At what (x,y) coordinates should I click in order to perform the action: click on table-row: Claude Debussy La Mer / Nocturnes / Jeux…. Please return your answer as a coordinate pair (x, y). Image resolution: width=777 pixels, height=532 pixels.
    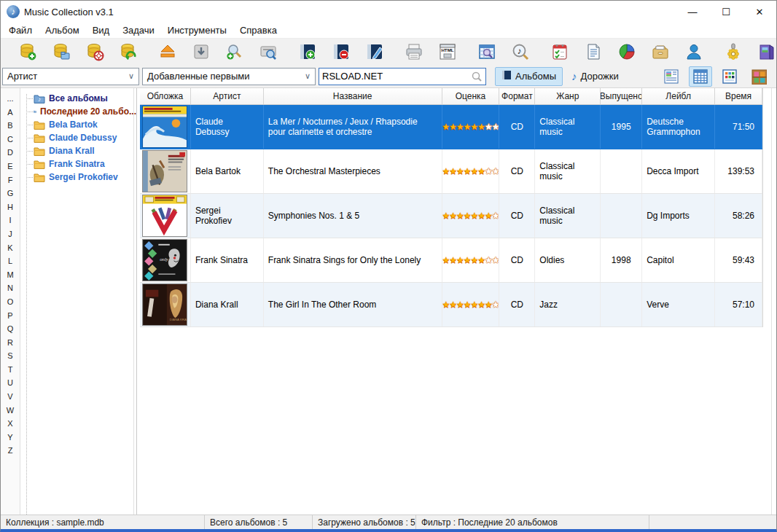
    Looking at the image, I should click on (451, 127).